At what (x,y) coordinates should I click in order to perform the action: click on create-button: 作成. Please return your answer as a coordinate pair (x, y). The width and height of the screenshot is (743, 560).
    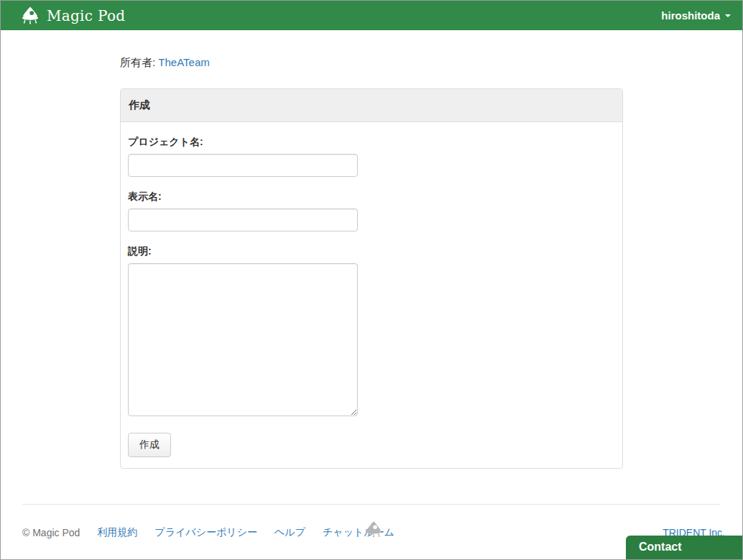
    Looking at the image, I should click on (149, 445).